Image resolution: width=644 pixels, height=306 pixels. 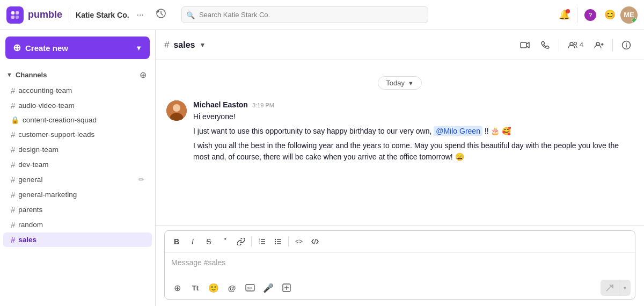 I want to click on channel-name: customer-support-leads, so click(x=56, y=134).